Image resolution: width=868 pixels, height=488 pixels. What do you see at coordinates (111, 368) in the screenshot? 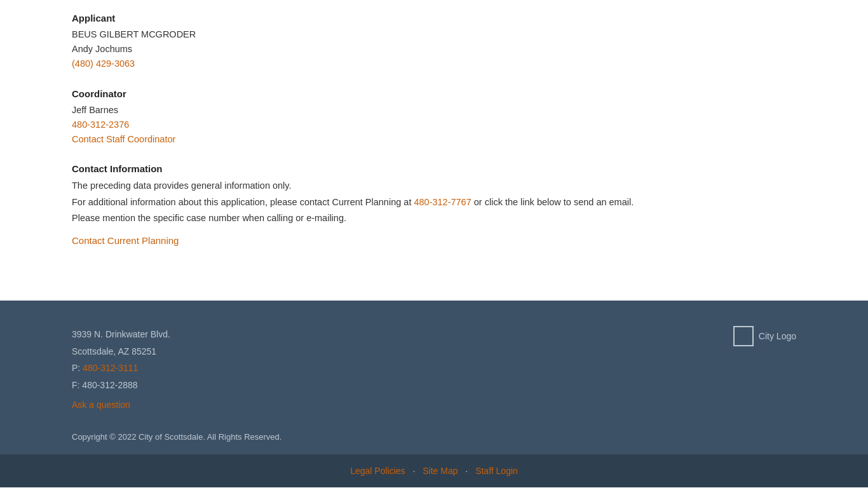
I see `footer-phone-link: 480-312-3111` at bounding box center [111, 368].